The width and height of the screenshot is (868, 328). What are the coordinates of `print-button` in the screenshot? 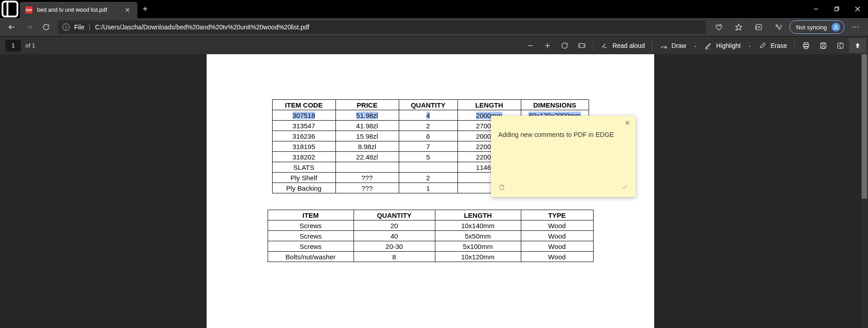 It's located at (806, 46).